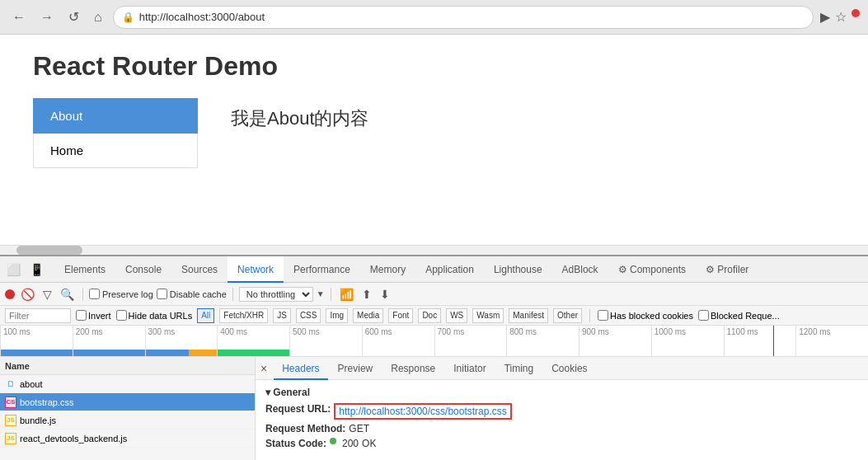 This screenshot has width=868, height=460. I want to click on devtools-filter-row: Invert Hide data URLs All Fetch/XHR JS C…, so click(434, 316).